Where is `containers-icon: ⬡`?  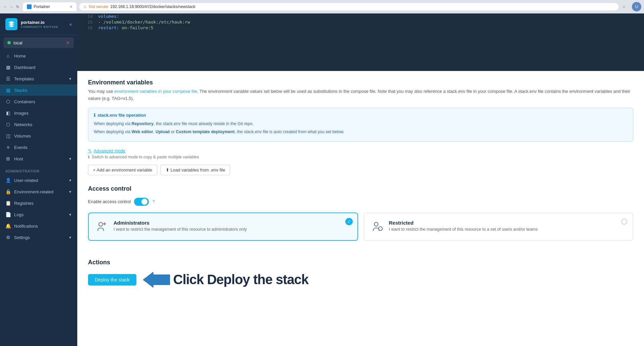
containers-icon: ⬡ is located at coordinates (8, 102).